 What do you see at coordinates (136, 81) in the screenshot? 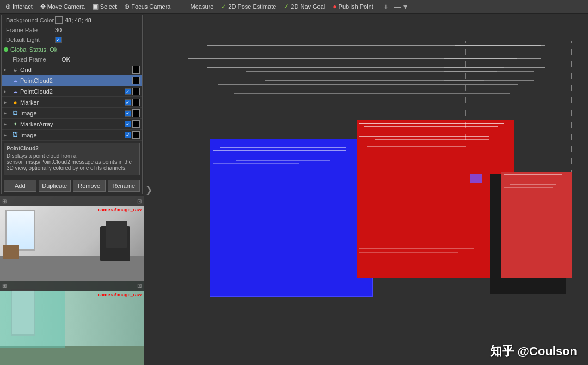
I see `pc2-color` at bounding box center [136, 81].